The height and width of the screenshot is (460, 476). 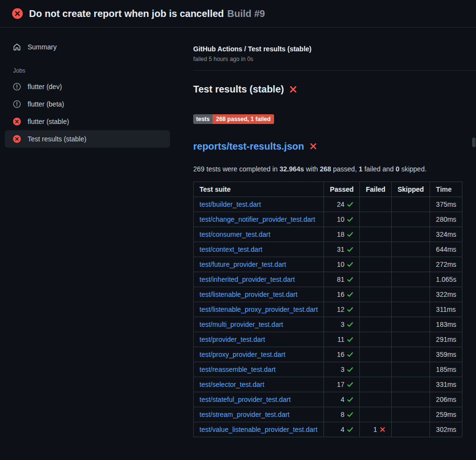 What do you see at coordinates (446, 294) in the screenshot?
I see `time-cell: 322ms` at bounding box center [446, 294].